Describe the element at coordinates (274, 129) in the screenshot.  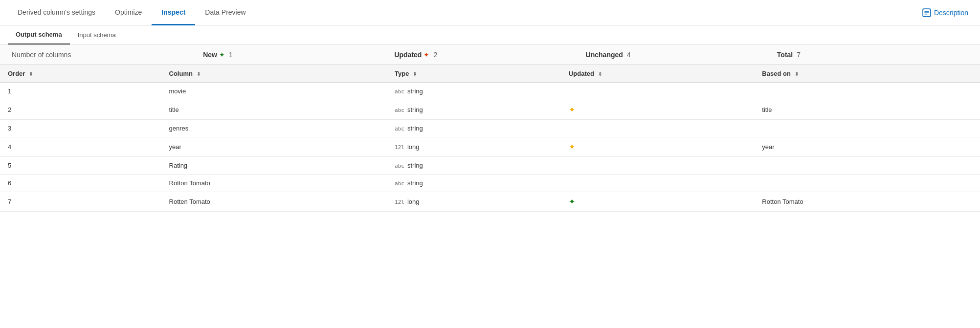
I see `cell-column: genres` at that location.